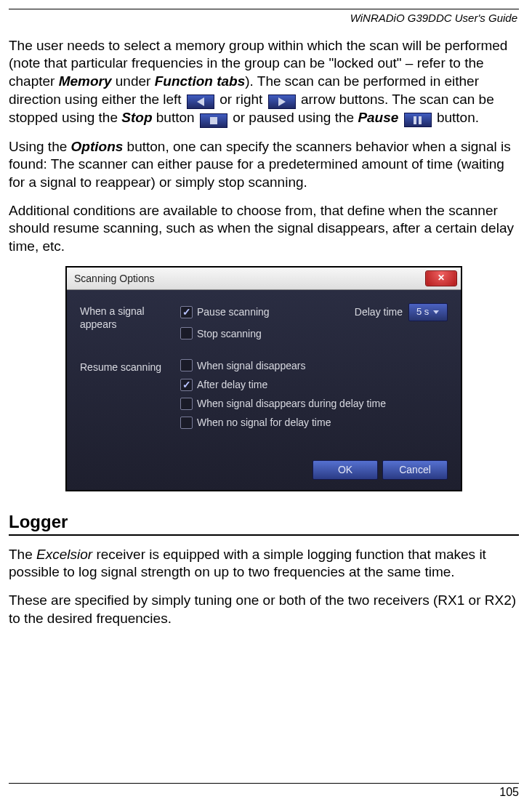 The image size is (532, 812). Describe the element at coordinates (40, 147) in the screenshot. I see `text: Using the` at that location.